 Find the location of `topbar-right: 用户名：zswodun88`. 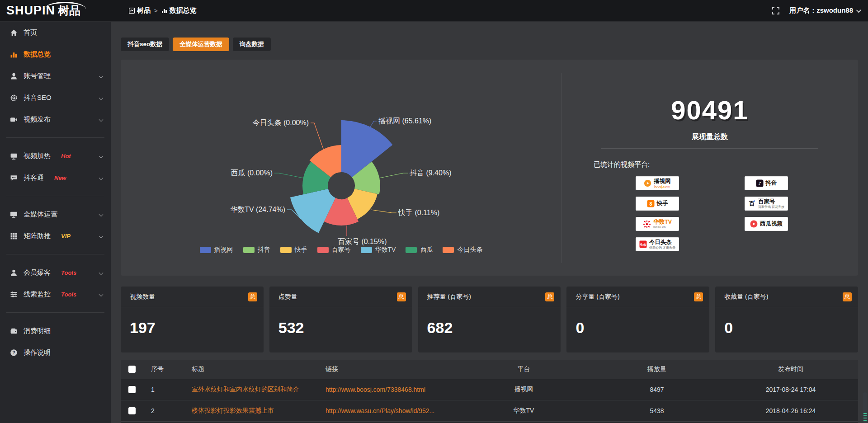

topbar-right: 用户名：zswodun88 is located at coordinates (820, 11).